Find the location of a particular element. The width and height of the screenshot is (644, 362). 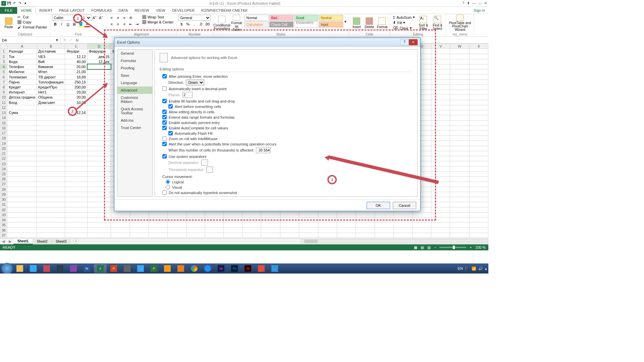

nav-qat: Quick Access Toolbar is located at coordinates (135, 111).